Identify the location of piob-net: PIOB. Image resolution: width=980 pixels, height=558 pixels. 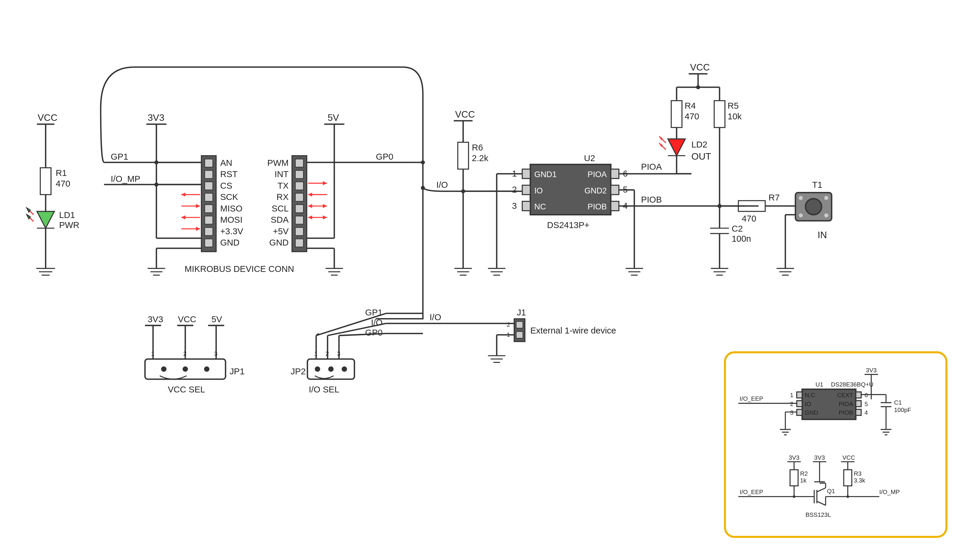
(652, 199).